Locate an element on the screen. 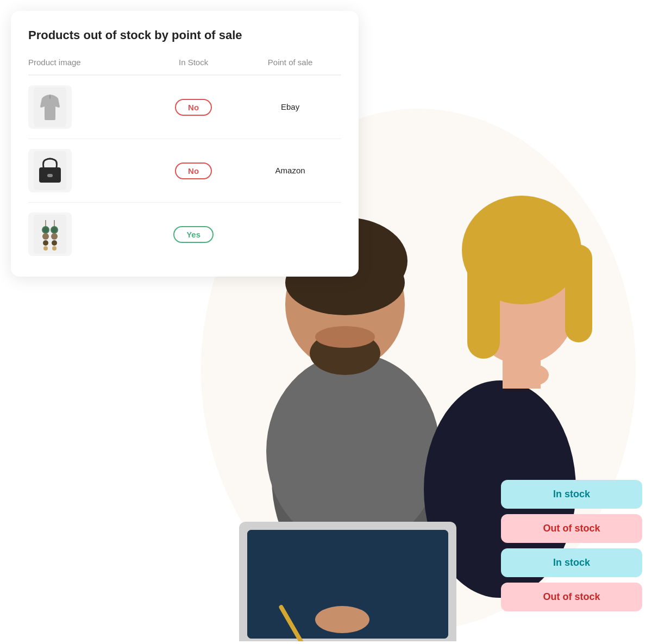  col-header-pos: Point of sale is located at coordinates (290, 66).